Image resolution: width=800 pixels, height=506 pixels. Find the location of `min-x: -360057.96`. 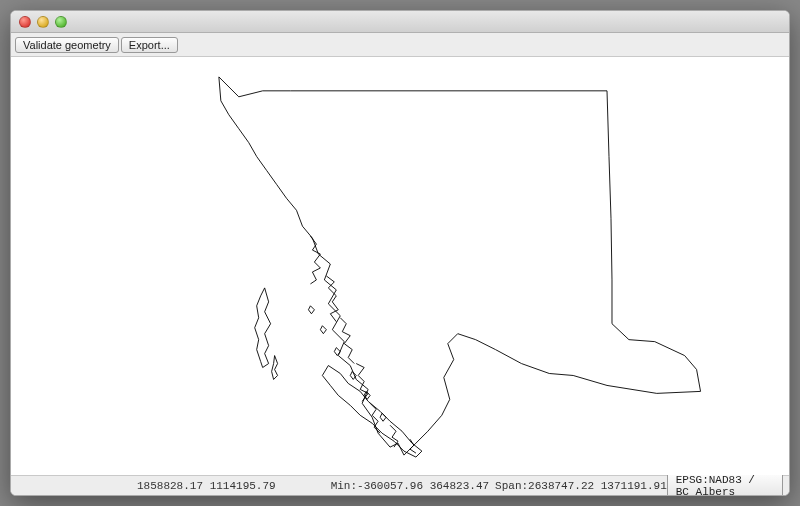

min-x: -360057.96 is located at coordinates (390, 486).